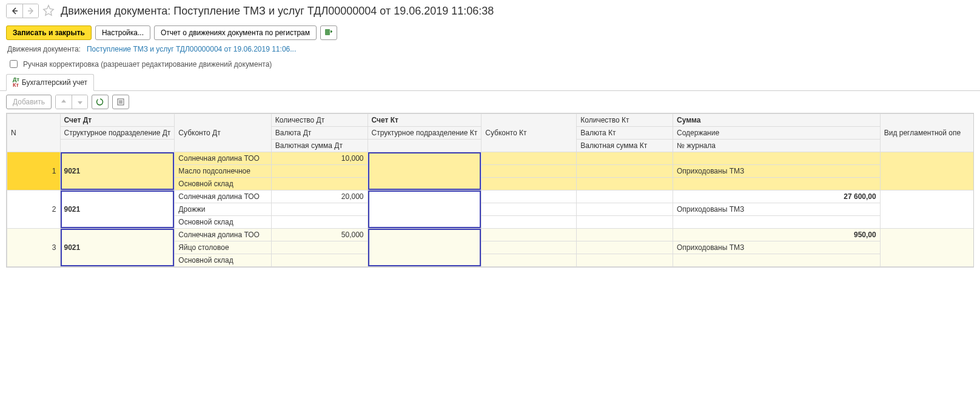  Describe the element at coordinates (55, 83) in the screenshot. I see `tab-label: Бухгалтерский учет` at that location.